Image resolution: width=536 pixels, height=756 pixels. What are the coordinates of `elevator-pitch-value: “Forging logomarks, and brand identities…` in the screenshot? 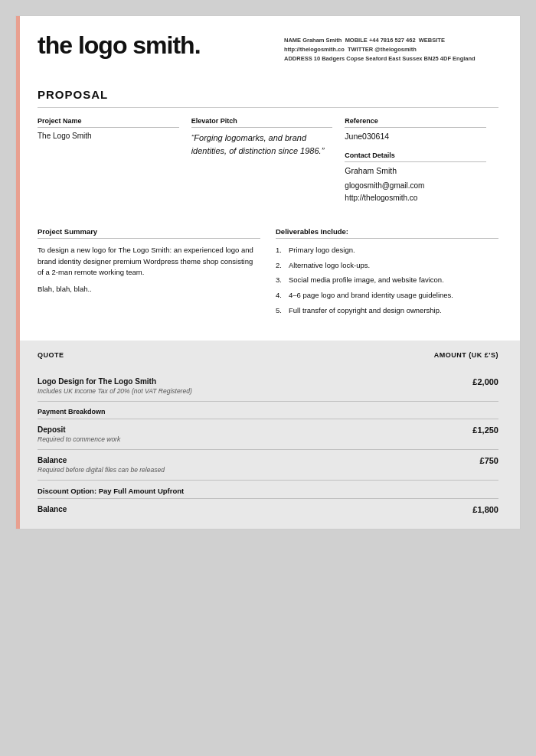 It's located at (262, 144).